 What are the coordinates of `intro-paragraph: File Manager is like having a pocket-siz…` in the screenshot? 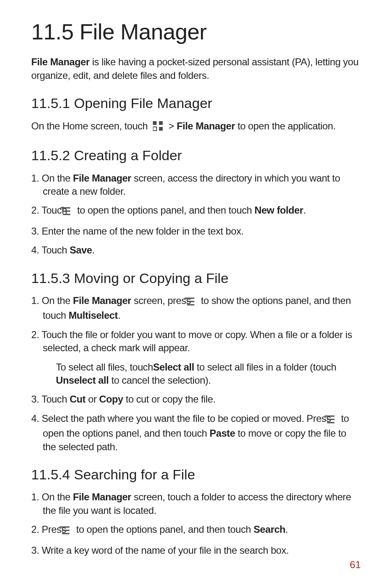 It's located at (196, 69).